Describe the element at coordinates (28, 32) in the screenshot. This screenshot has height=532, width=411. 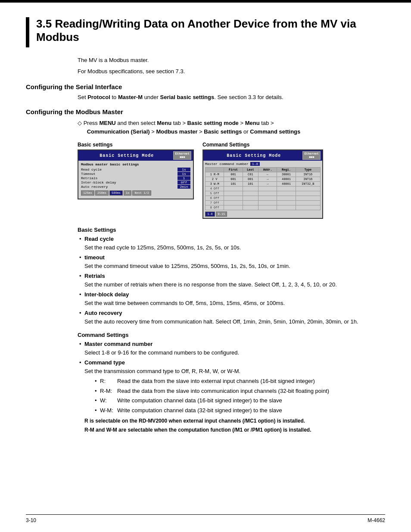
I see `section-accent-bar` at that location.